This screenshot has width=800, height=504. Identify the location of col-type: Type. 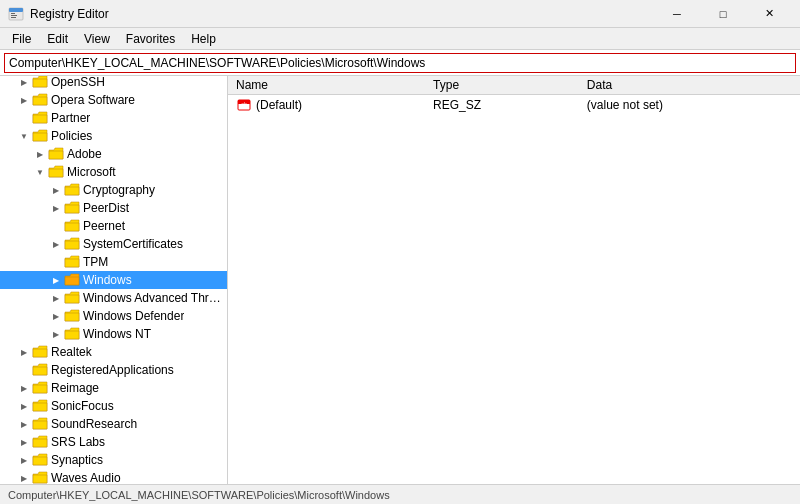
(502, 86).